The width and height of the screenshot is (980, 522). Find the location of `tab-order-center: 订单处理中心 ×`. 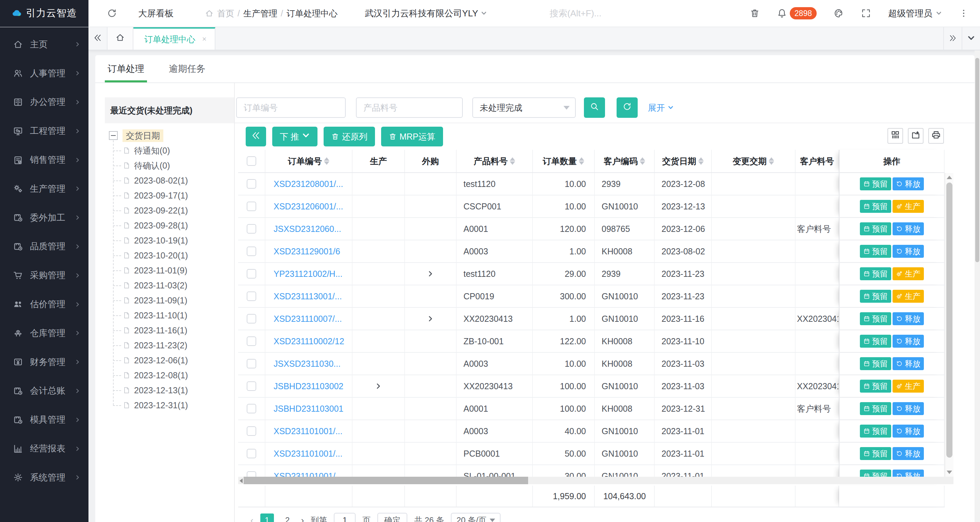

tab-order-center: 订单处理中心 × is located at coordinates (174, 39).